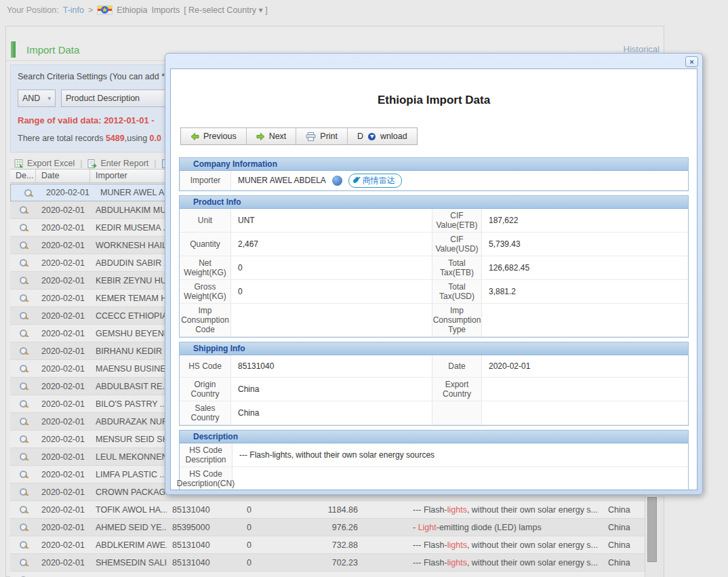 Image resolution: width=728 pixels, height=577 pixels. Describe the element at coordinates (691, 62) in the screenshot. I see `close-icon: ×` at that location.